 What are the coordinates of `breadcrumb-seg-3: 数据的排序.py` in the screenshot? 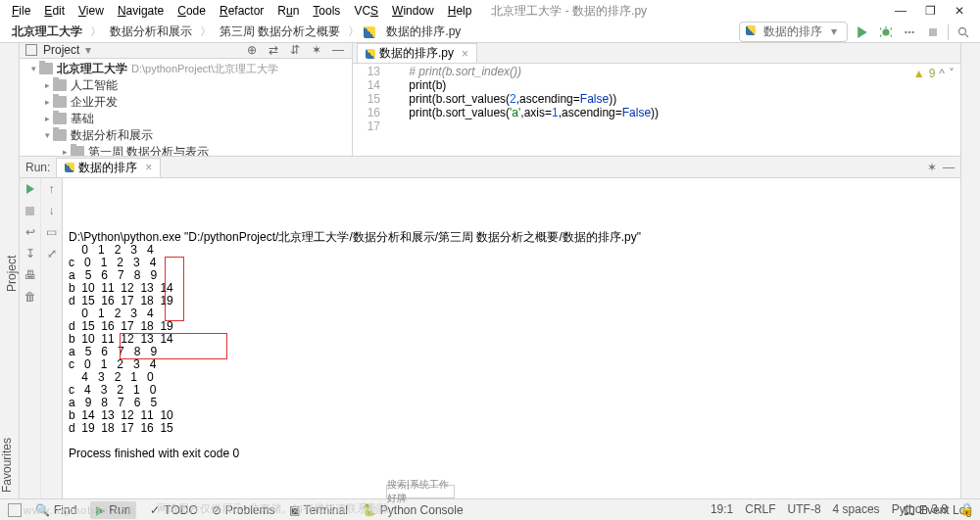 It's located at (423, 31).